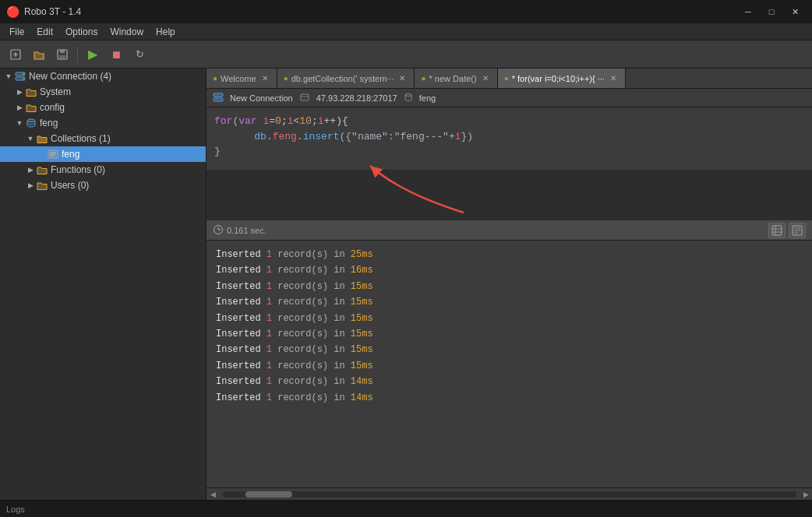  I want to click on conn-server-icon, so click(218, 98).